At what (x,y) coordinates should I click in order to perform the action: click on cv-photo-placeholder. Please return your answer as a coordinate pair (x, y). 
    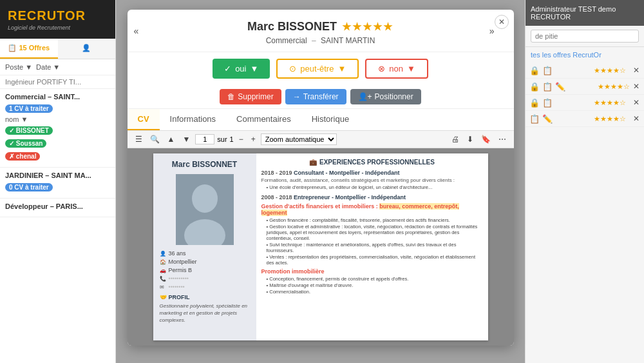
    Looking at the image, I should click on (205, 210).